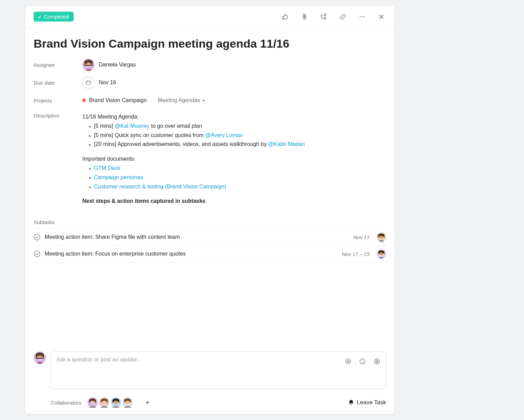  Describe the element at coordinates (361, 237) in the screenshot. I see `subtask-date: Nov 17` at that location.